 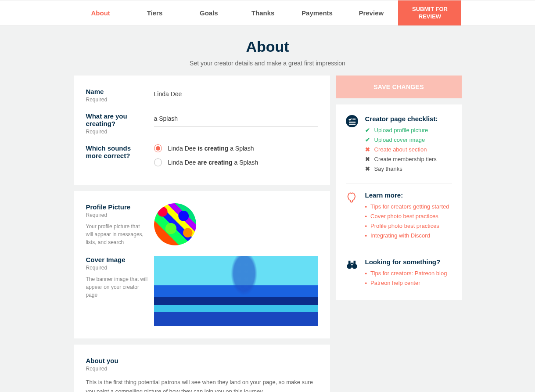 What do you see at coordinates (154, 13) in the screenshot?
I see `tab-tiers: Tiers` at bounding box center [154, 13].